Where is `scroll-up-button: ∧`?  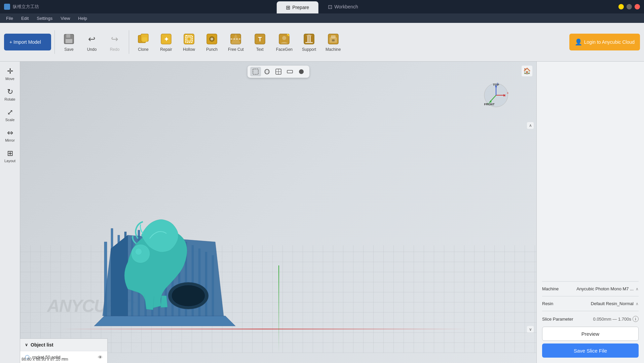 scroll-up-button: ∧ is located at coordinates (530, 125).